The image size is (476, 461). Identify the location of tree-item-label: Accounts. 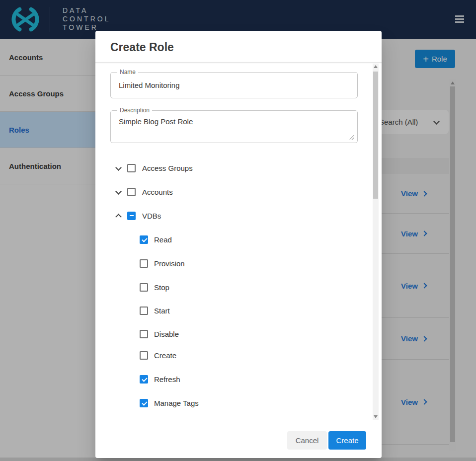
(158, 192).